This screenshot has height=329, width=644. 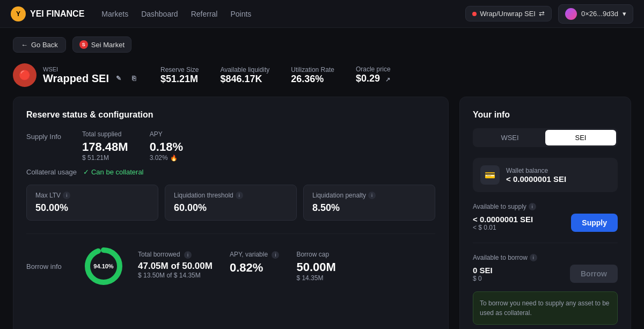 What do you see at coordinates (542, 14) in the screenshot?
I see `swap-icon: ⇄` at bounding box center [542, 14].